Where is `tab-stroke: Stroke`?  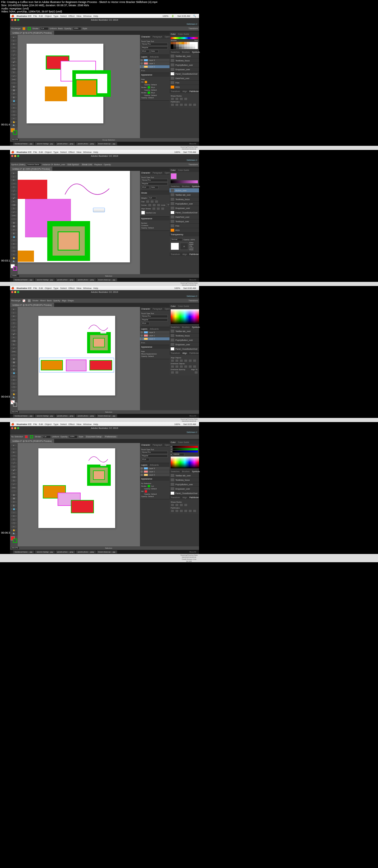
tab-stroke: Stroke is located at coordinates (144, 193).